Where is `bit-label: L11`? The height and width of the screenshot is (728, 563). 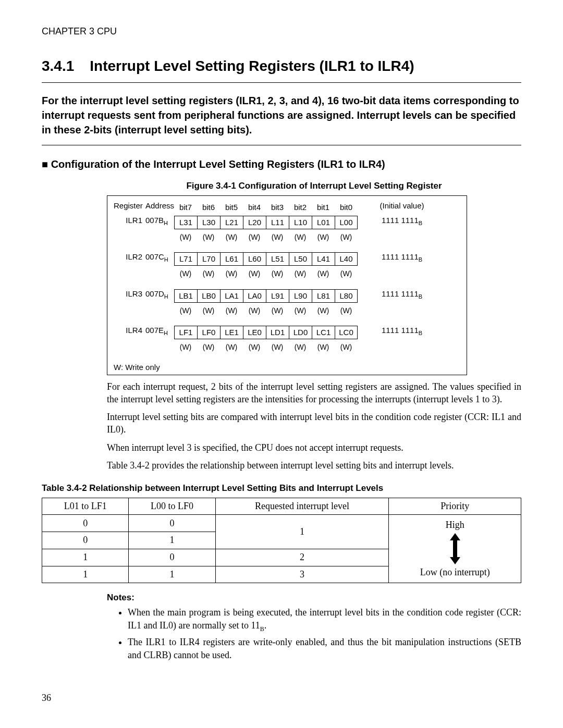 bit-label: L11 is located at coordinates (277, 223).